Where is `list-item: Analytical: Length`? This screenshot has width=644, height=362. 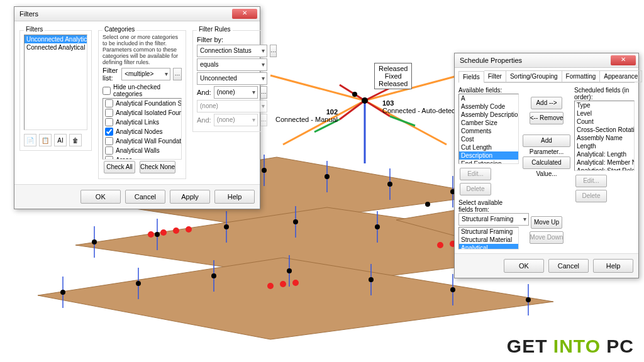 list-item: Analytical: Length is located at coordinates (604, 155).